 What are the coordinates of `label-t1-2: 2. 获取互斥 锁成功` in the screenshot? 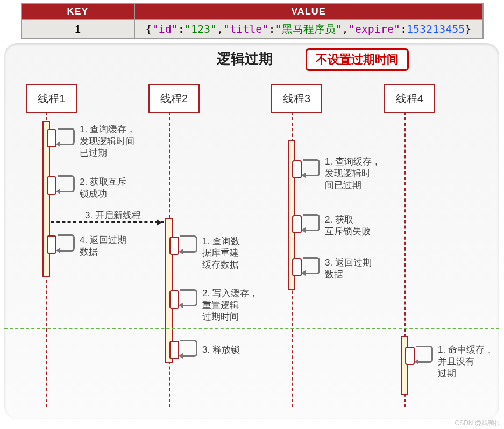 It's located at (103, 188).